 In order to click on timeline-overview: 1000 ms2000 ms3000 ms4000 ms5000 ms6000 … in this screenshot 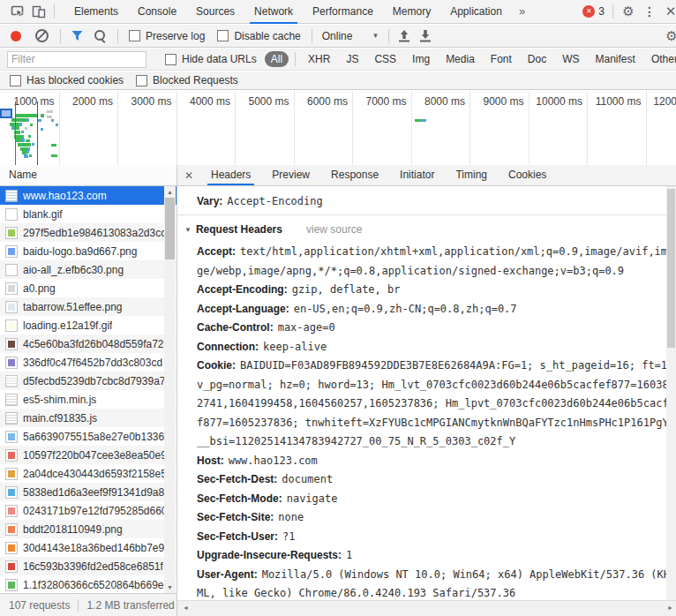, I will do `click(338, 129)`.